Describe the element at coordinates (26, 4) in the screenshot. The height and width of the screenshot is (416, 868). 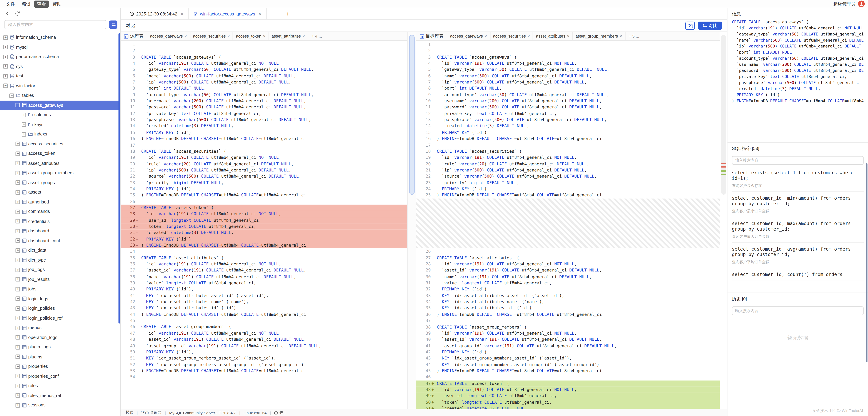
I see `menu-edit: 编辑` at that location.